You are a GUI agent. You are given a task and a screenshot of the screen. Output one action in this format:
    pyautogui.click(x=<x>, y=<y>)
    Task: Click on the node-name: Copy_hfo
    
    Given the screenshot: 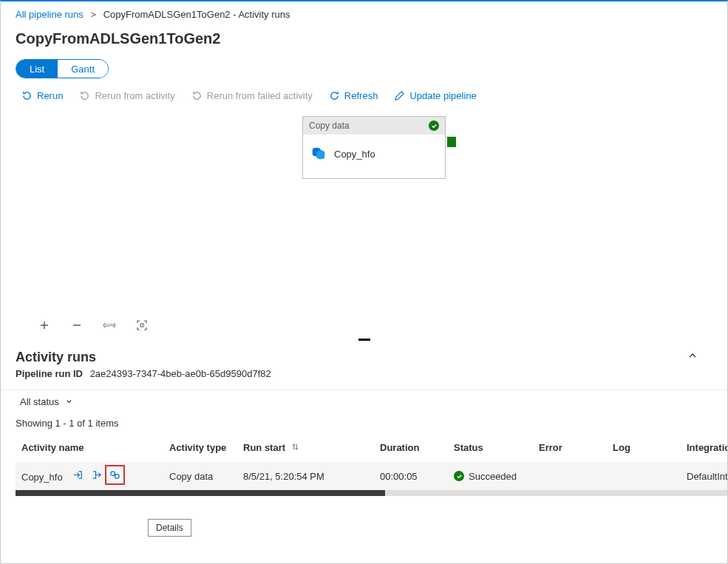 What is the action you would take?
    pyautogui.click(x=355, y=154)
    